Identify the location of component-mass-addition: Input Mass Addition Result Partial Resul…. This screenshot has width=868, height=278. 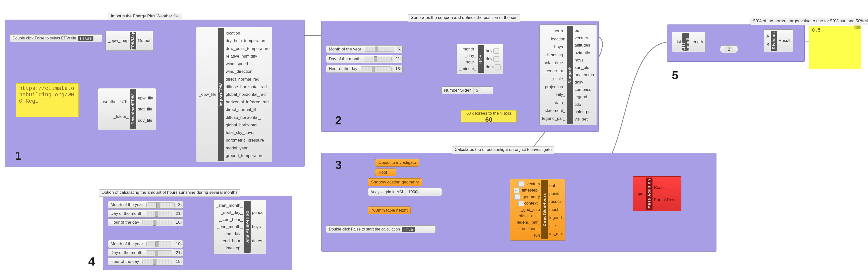
(657, 194).